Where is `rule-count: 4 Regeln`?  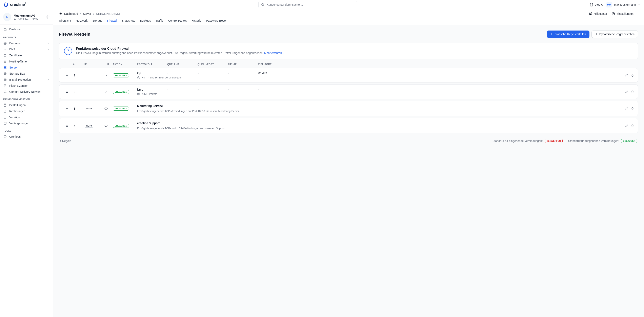
rule-count: 4 Regeln is located at coordinates (66, 141).